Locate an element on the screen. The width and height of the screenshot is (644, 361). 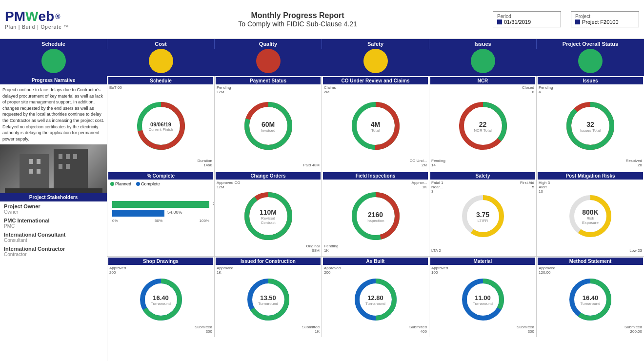
panel-pct-content: Planned Complete 100% 54.00% is located at coordinates (161, 202).